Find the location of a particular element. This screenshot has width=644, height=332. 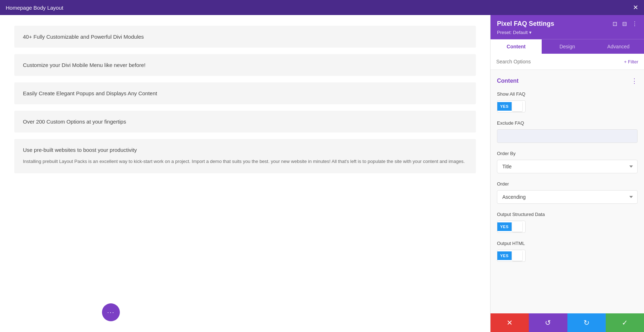

panel-header-icons: ⊡ ⊟ ⋮ is located at coordinates (625, 24).